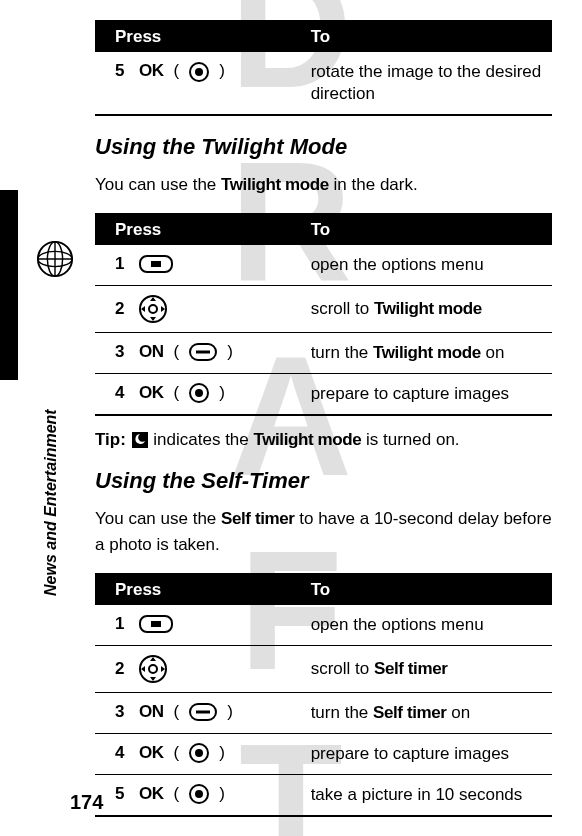  Describe the element at coordinates (426, 394) in the screenshot. I see `to-cell: prepare to capture images` at that location.